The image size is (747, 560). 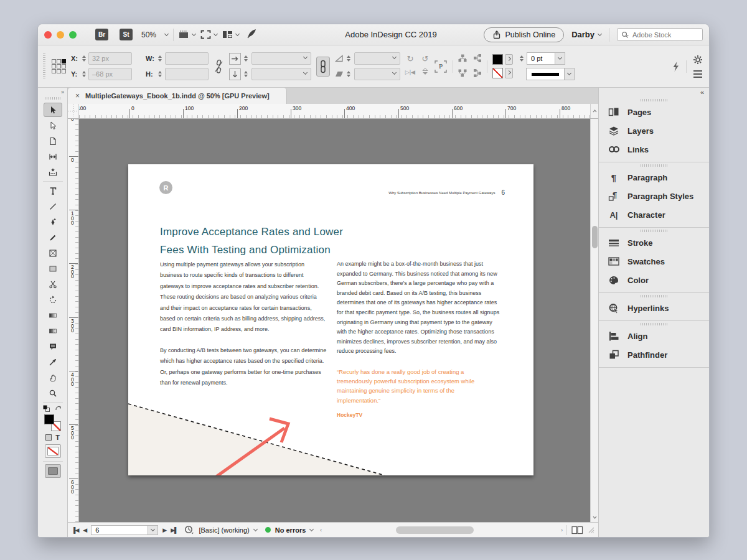 I want to click on select-container-button: P, so click(x=441, y=67).